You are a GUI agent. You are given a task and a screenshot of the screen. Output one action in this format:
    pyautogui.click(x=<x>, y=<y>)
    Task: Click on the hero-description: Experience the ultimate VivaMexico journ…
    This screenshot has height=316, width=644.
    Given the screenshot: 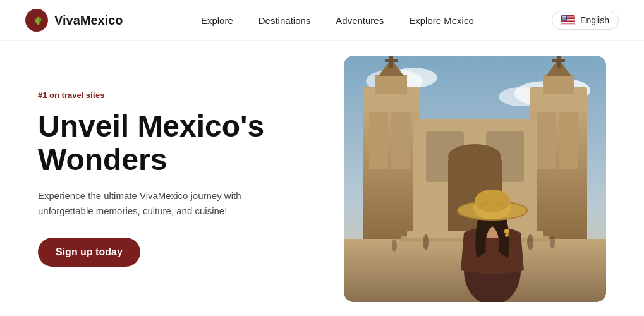 What is the action you would take?
    pyautogui.click(x=158, y=204)
    